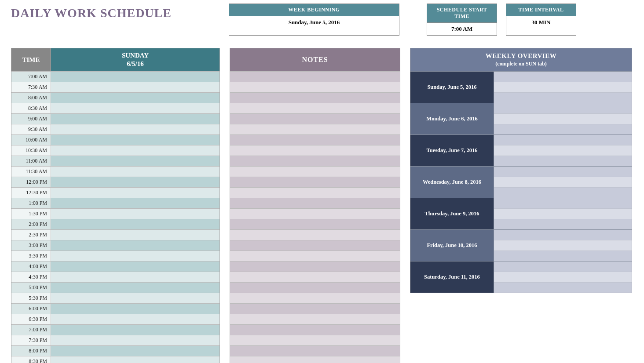 Image resolution: width=644 pixels, height=363 pixels. What do you see at coordinates (115, 330) in the screenshot?
I see `schedule-row: 7:00 PM` at bounding box center [115, 330].